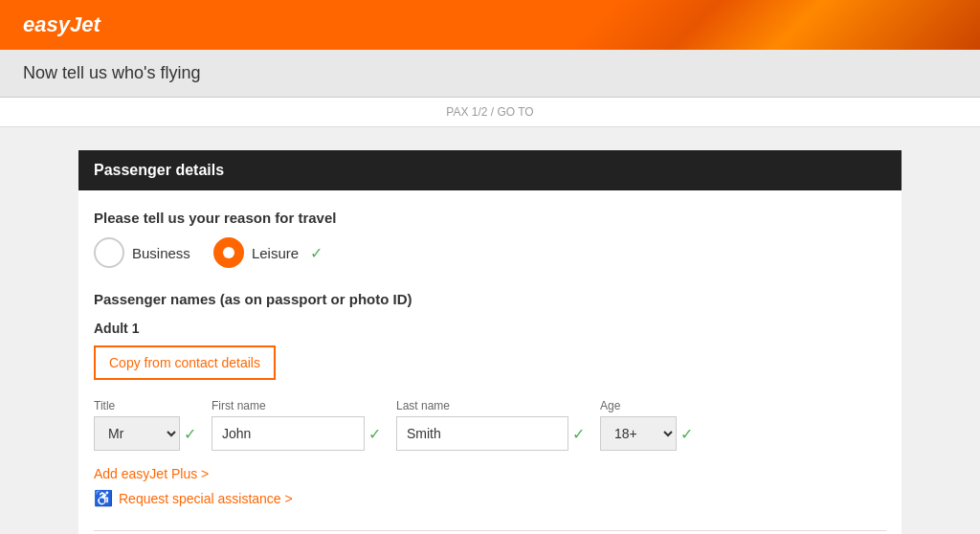 The width and height of the screenshot is (980, 534). Describe the element at coordinates (375, 434) in the screenshot. I see `first-name-check-icon: ✓` at that location.